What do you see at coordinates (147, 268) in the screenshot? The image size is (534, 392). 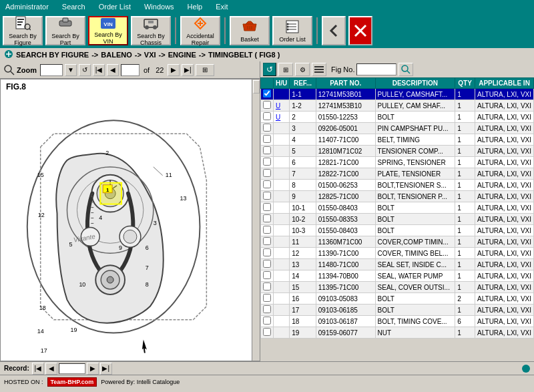 I see `svg-text: 7` at bounding box center [147, 268].